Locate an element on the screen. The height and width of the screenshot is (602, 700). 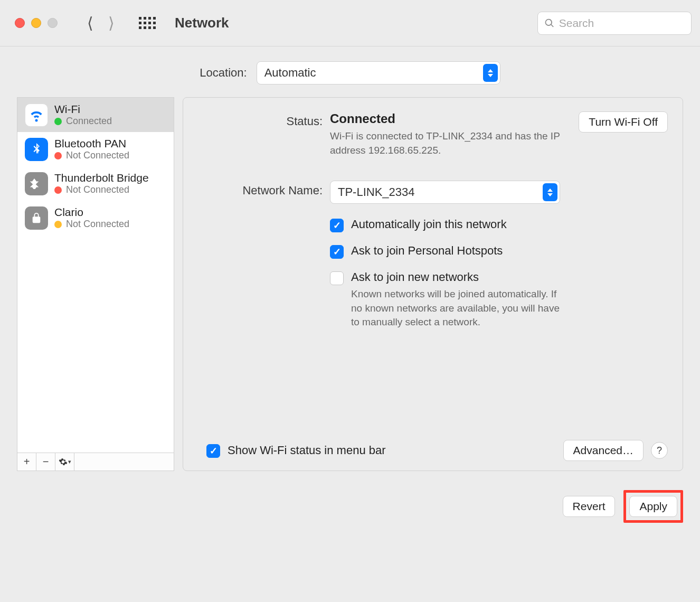
service-bluetooth-pan: Bluetooth PAN Not Connected is located at coordinates (96, 149).